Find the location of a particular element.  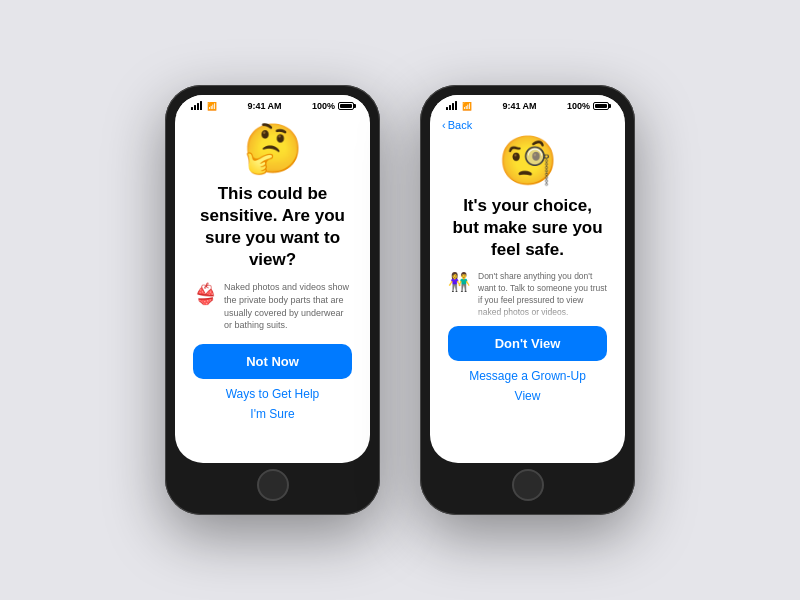

battery-pct-1: 100% is located at coordinates (324, 106).